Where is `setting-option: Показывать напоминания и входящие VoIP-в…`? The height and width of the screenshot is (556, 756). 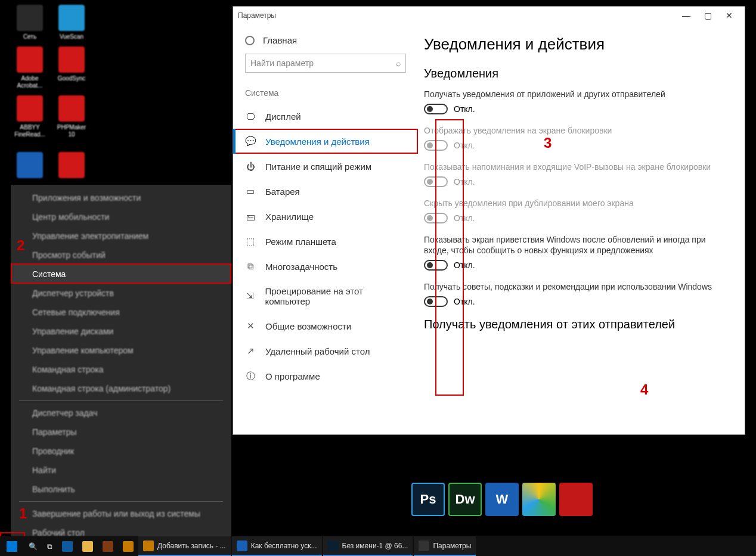 setting-option: Показывать напоминания и входящие VoIP-в… is located at coordinates (576, 174).